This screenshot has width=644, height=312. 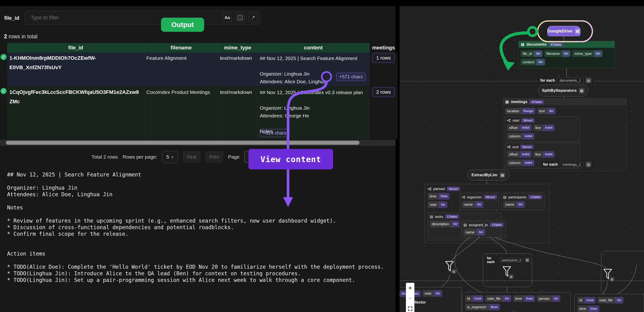 I want to click on participants-group: ▤ participants LTable nameStr, so click(x=523, y=202).